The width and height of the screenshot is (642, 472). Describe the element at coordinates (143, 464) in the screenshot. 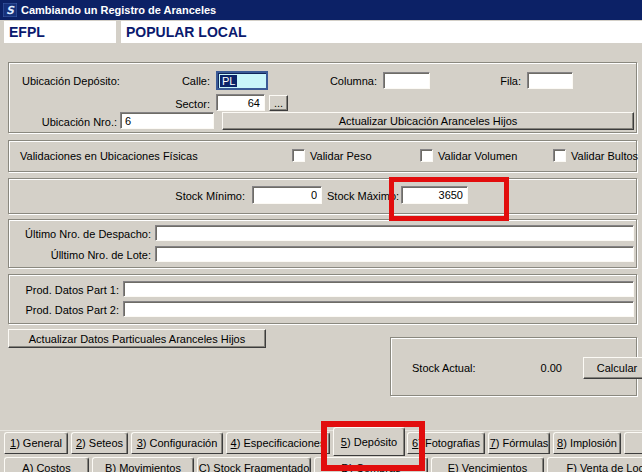

I see `tab-b-movimientos: B) Movimientos` at that location.